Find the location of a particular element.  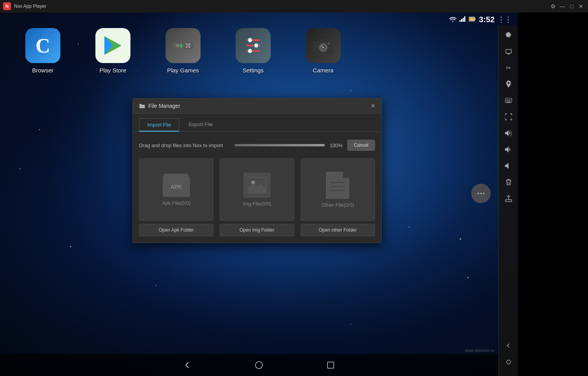

browser-icon: C is located at coordinates (43, 46).